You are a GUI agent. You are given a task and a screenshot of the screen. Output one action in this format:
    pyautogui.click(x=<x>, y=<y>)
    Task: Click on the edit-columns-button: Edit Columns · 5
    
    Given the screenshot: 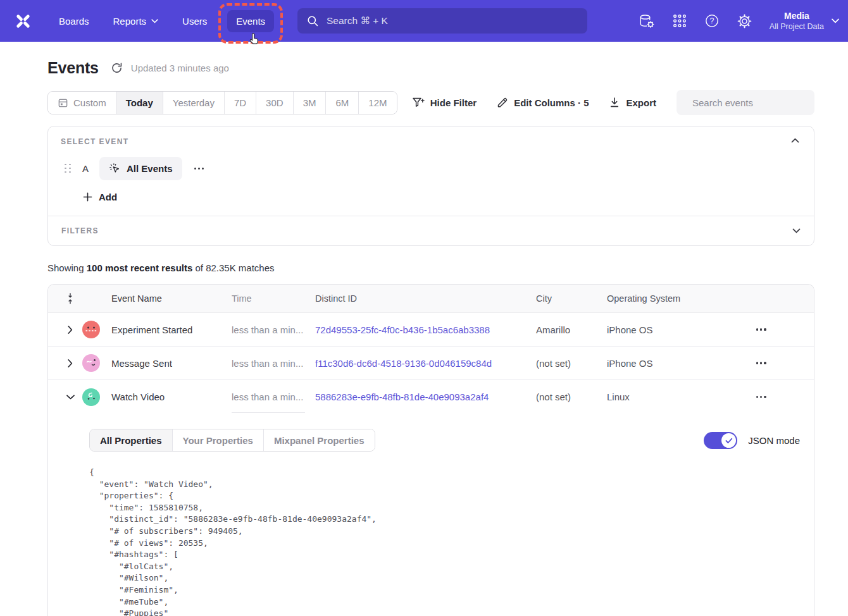 What is the action you would take?
    pyautogui.click(x=543, y=102)
    